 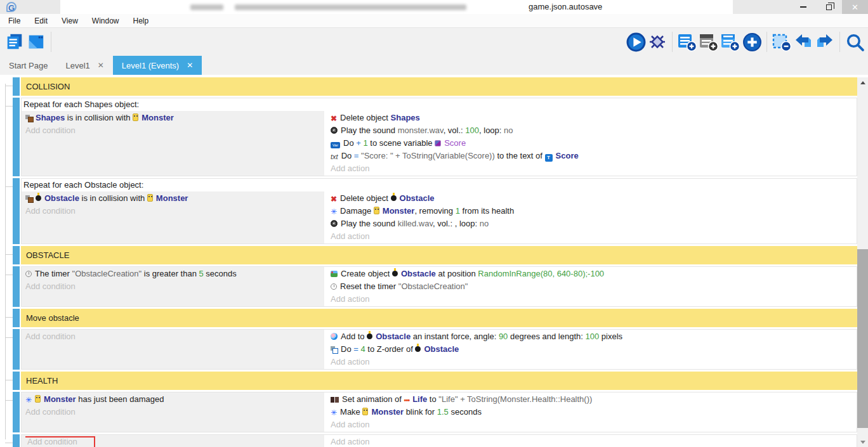 I want to click on condition-line: Shapes is in collision with Monster, so click(x=175, y=118).